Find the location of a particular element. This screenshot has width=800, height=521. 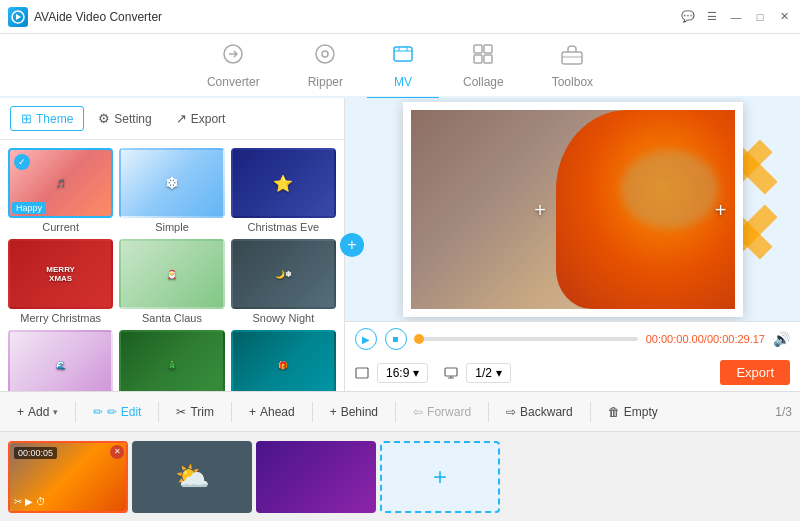

nav-toolbox: Toolbox is located at coordinates (572, 66).